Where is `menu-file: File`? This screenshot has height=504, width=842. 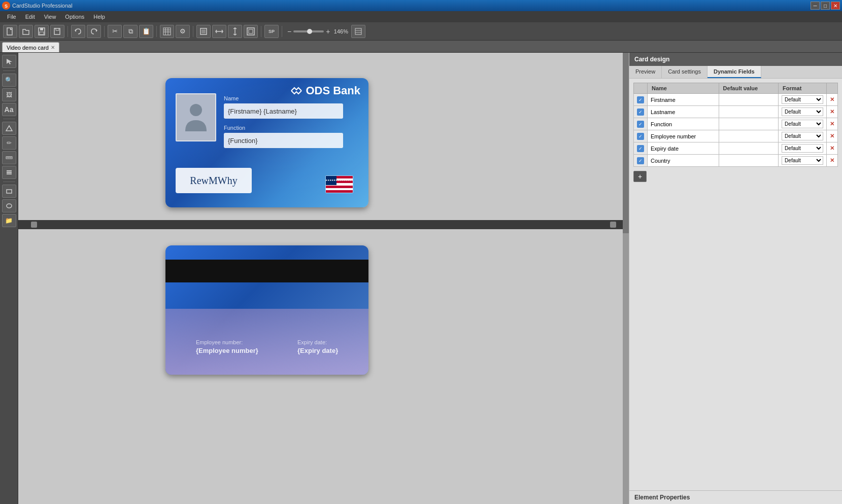 menu-file: File is located at coordinates (12, 17).